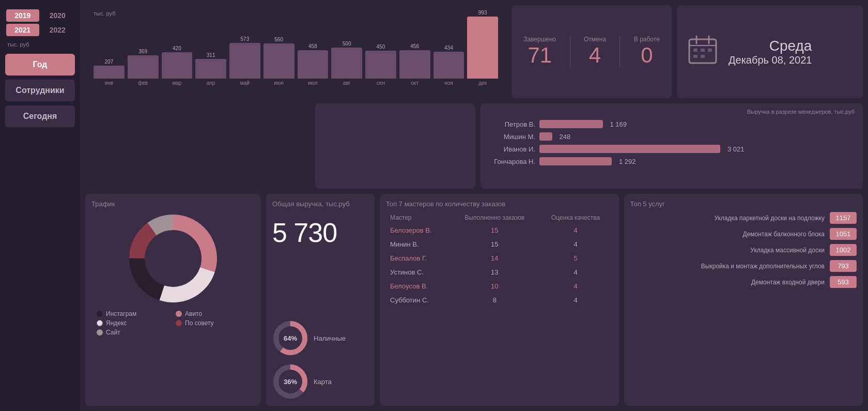  I want to click on status-spacer, so click(395, 146).